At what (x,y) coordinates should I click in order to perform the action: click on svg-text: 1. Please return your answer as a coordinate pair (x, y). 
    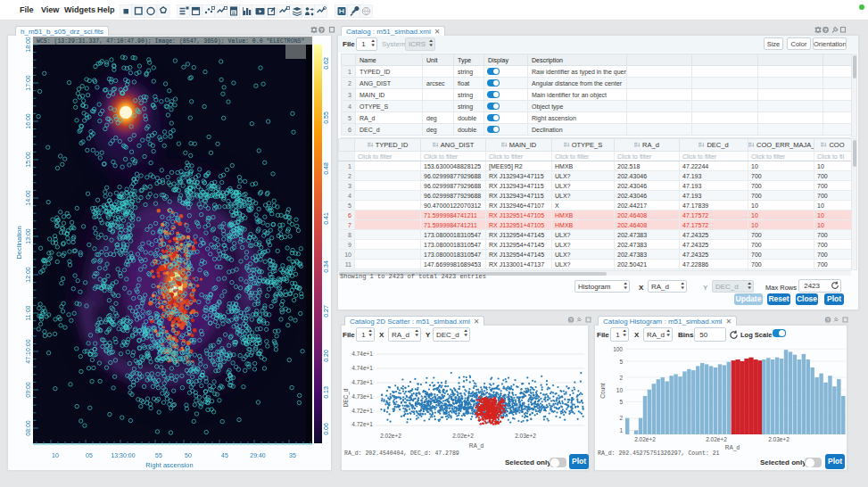
    Looking at the image, I should click on (621, 430).